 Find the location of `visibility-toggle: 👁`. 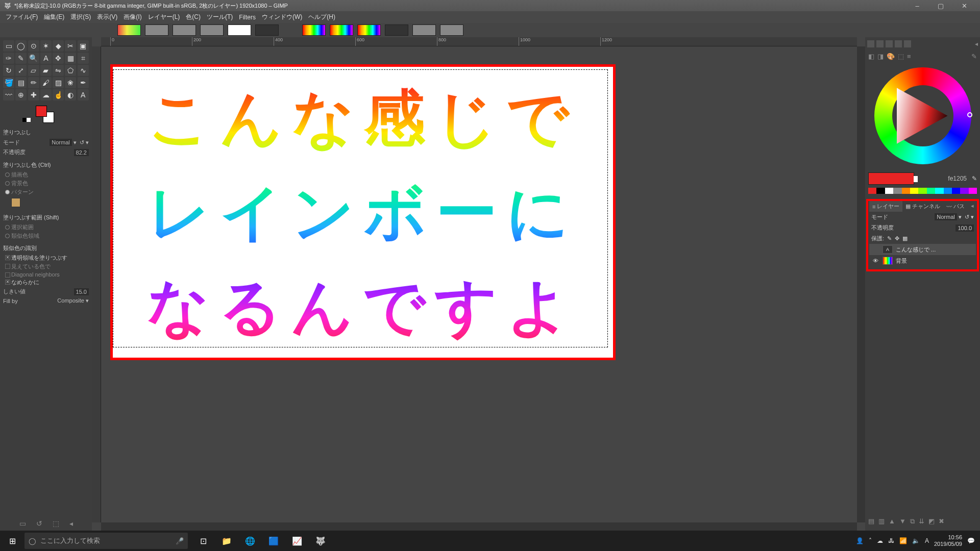

visibility-toggle: 👁 is located at coordinates (875, 261).